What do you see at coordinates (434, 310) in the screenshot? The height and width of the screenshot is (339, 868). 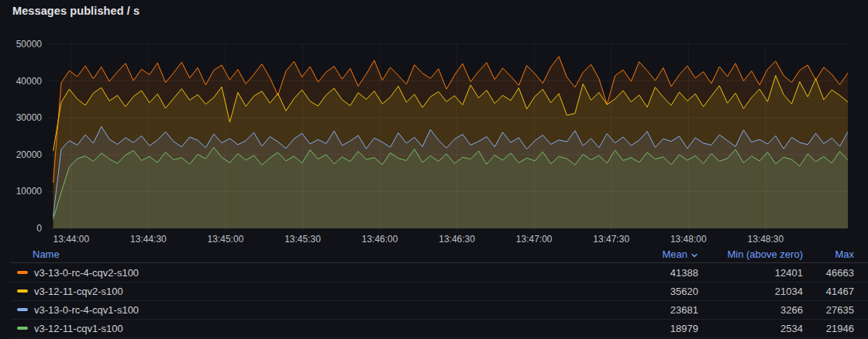 I see `legend-row: v3-13-0-rc-4-cqv1-s100 23681 3266 27635` at bounding box center [434, 310].